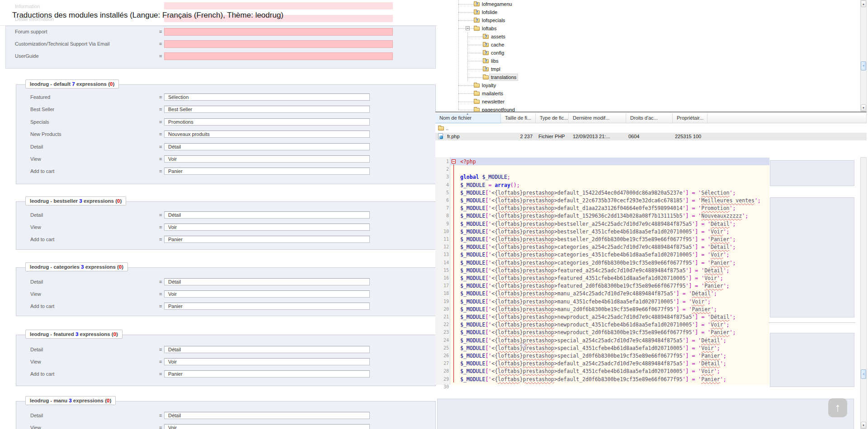  I want to click on tree-item-newsletter: newsletter, so click(493, 102).